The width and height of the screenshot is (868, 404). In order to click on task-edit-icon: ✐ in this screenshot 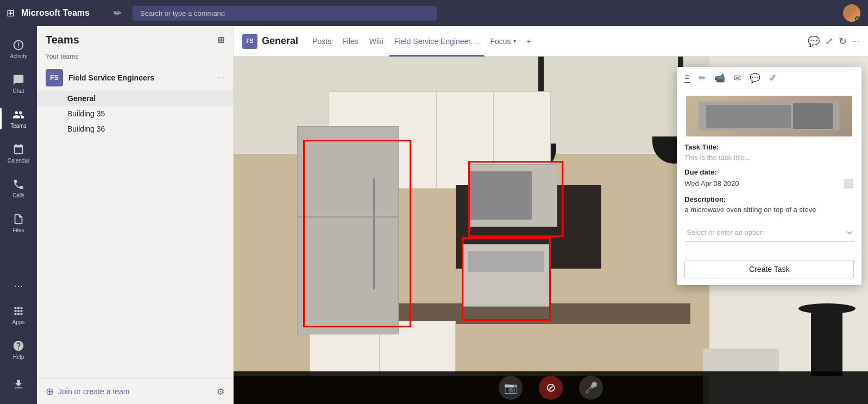, I will do `click(772, 78)`.